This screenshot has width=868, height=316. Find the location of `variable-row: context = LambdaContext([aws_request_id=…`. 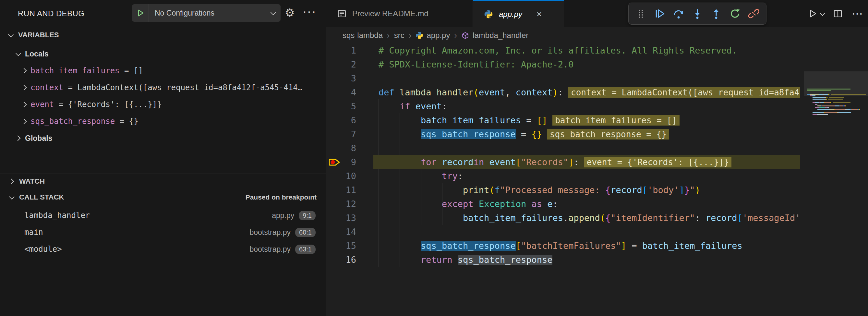

variable-row: context = LambdaContext([aws_request_id=… is located at coordinates (163, 88).